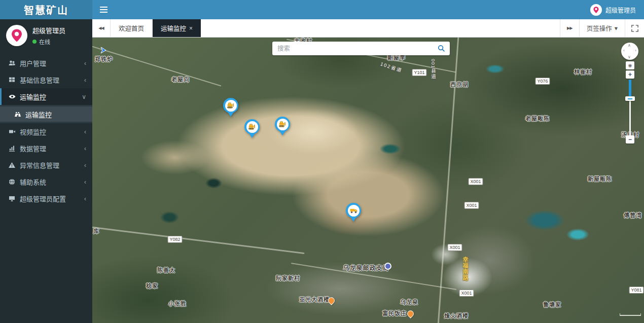 The image size is (644, 323). I want to click on caret-down-icon: ▾, so click(616, 28).